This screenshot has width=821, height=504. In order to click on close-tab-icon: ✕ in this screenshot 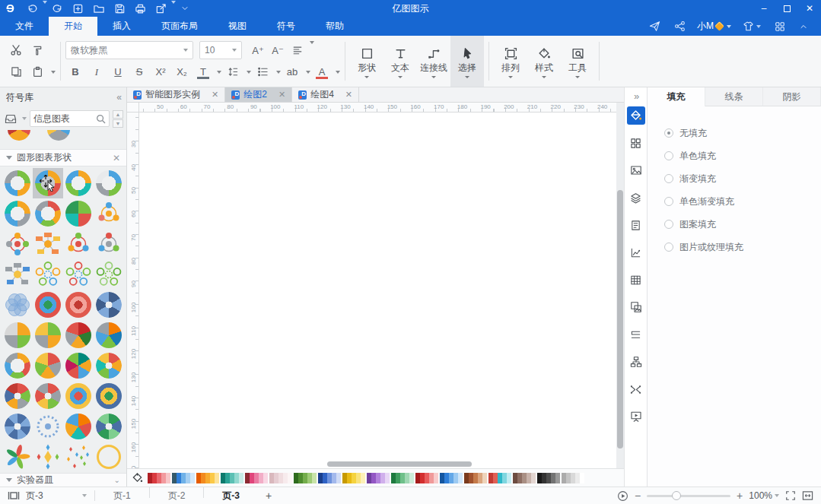, I will do `click(348, 94)`.